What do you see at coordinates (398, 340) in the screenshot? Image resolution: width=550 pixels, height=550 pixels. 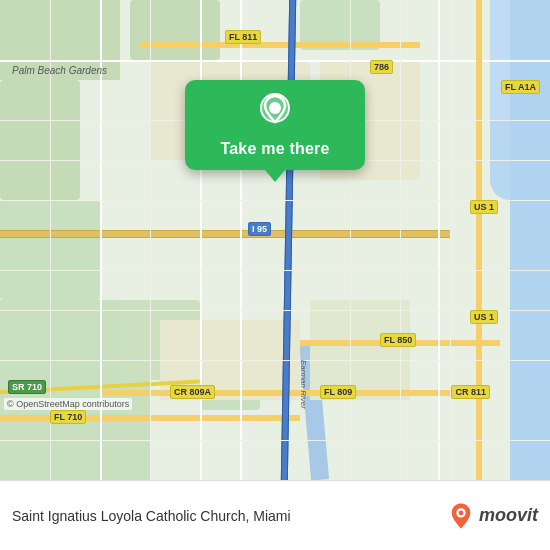 I see `road-label-fl850: FL 850` at bounding box center [398, 340].